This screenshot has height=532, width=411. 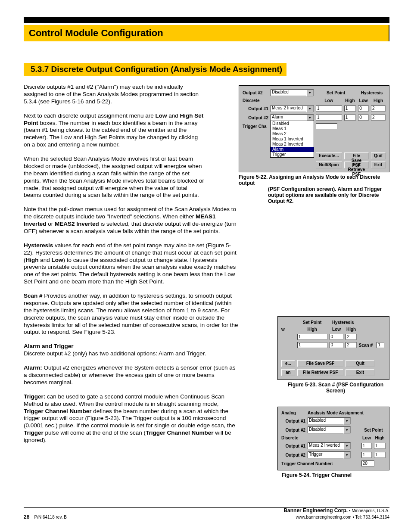 What do you see at coordinates (329, 455) in the screenshot?
I see `f24-discrete-out2: Trigger` at bounding box center [329, 455].